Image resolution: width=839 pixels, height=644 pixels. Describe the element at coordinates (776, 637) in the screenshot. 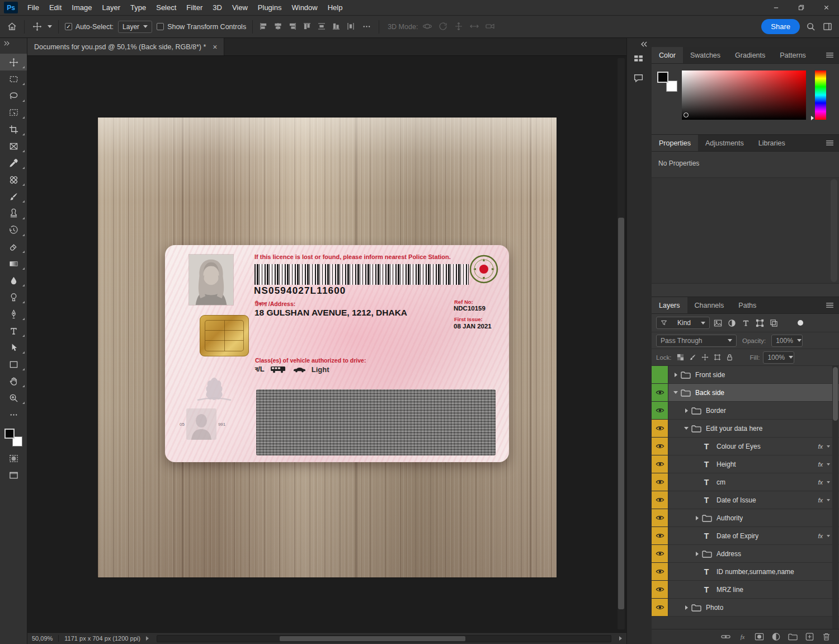

I see `new-adjustment-layer-icon` at that location.